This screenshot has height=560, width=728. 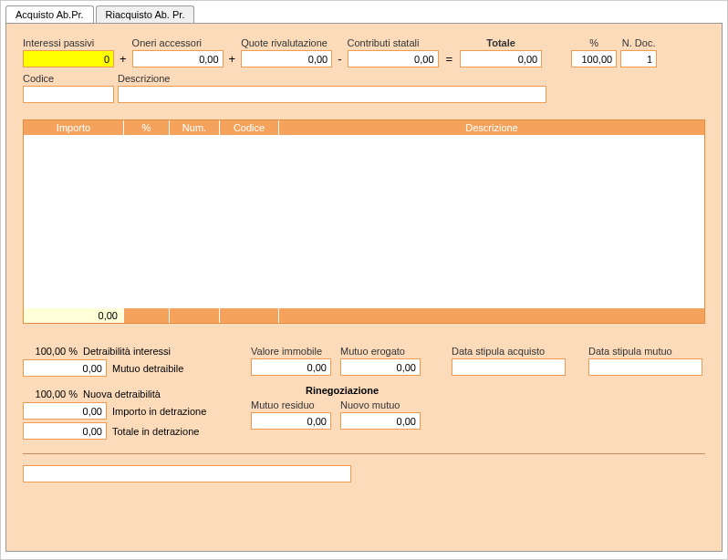 I want to click on totale-detrazione-label: Totale in detrazione, so click(x=172, y=431).